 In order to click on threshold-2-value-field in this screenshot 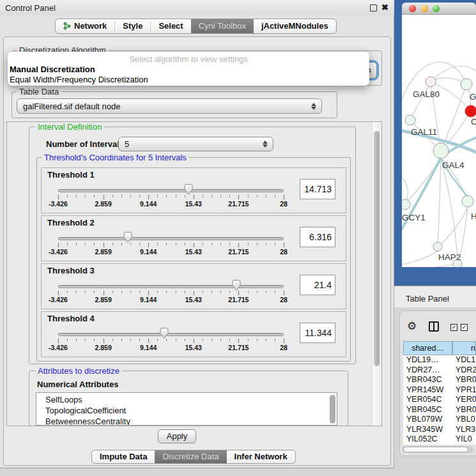, I will do `click(318, 237)`.